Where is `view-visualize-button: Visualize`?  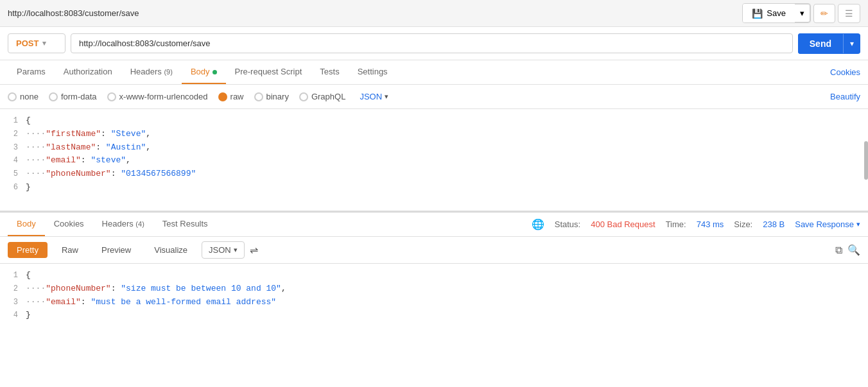
view-visualize-button: Visualize is located at coordinates (171, 250).